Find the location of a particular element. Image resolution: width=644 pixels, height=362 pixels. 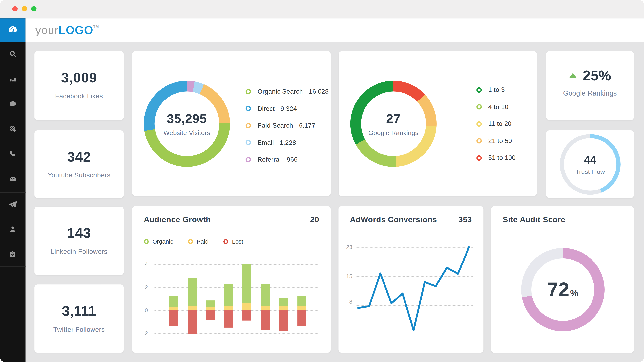

legend-item: 1 to 3 is located at coordinates (496, 90).